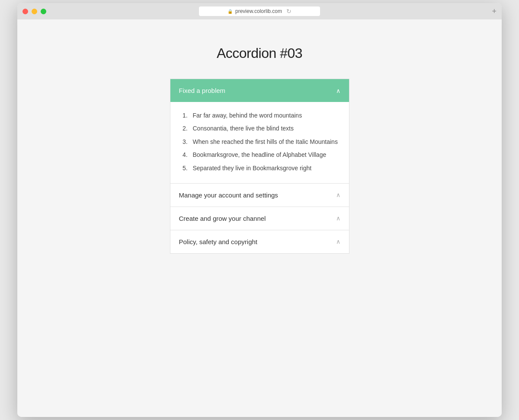  Describe the element at coordinates (338, 91) in the screenshot. I see `chevron-up-icon-1: ∧` at that location.